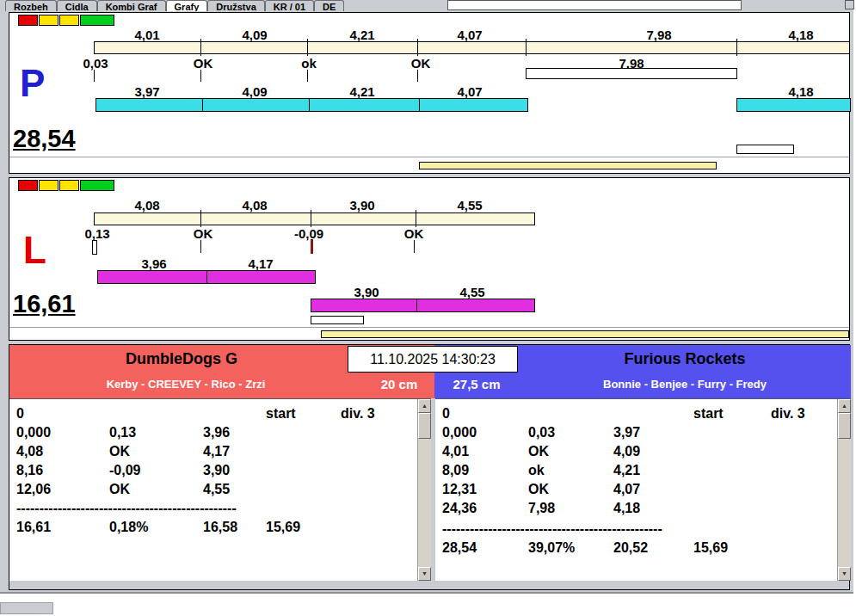 This screenshot has height=616, width=856. Describe the element at coordinates (220, 528) in the screenshot. I see `table-total-row: 16,61 0,18% 16,58 15,69` at that location.